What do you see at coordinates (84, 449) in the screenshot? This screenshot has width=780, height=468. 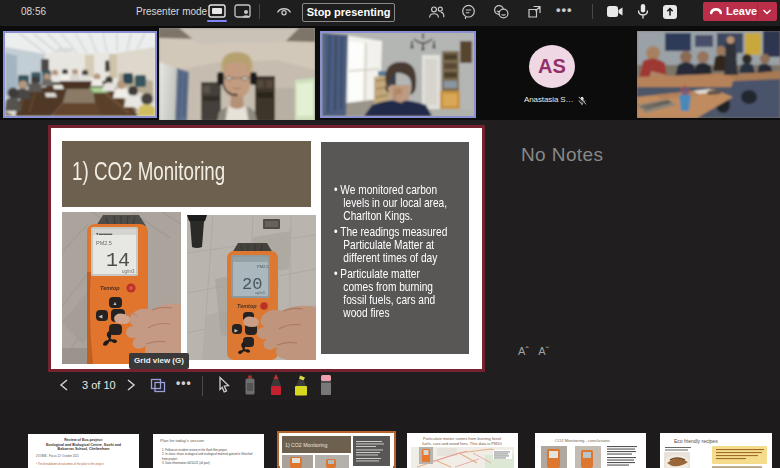 I see `svg-text: Balcarras School, Cheltenham` at bounding box center [84, 449].